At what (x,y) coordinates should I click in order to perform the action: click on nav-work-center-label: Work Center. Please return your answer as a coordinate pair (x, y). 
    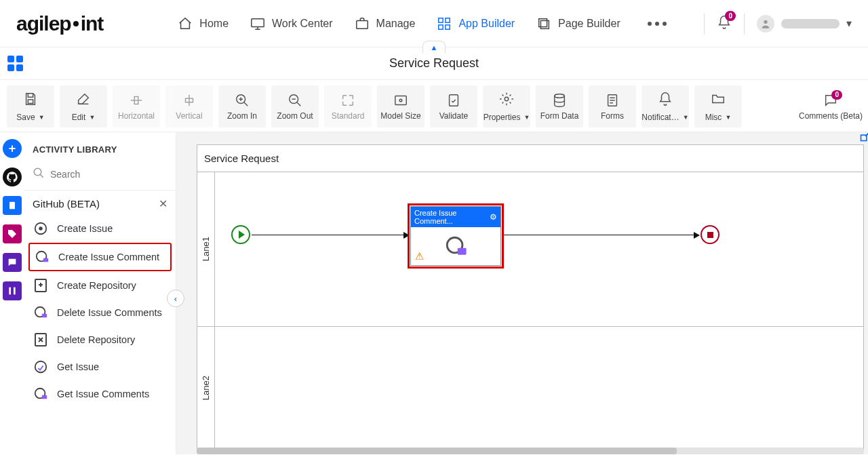
    Looking at the image, I should click on (302, 24).